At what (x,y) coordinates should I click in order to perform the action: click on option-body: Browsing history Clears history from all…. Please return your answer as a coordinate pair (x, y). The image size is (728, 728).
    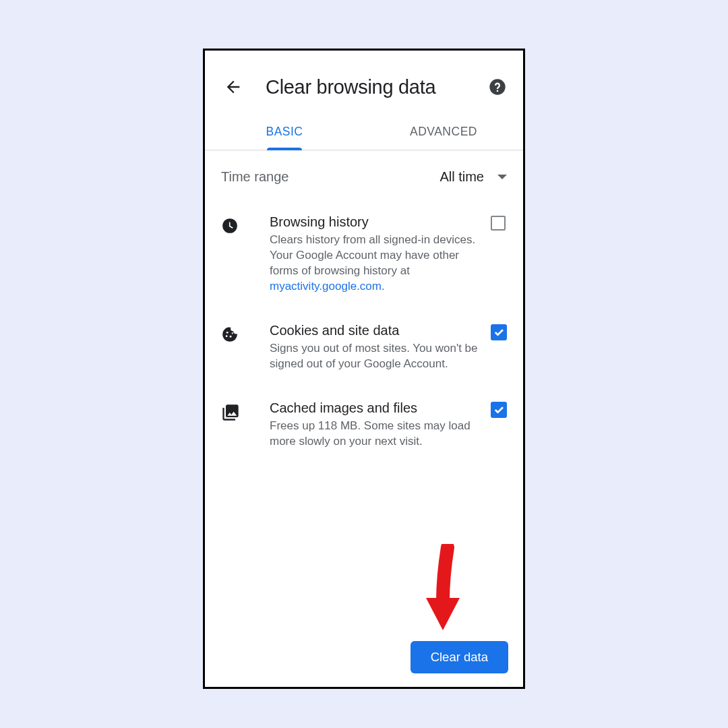
    Looking at the image, I should click on (365, 255).